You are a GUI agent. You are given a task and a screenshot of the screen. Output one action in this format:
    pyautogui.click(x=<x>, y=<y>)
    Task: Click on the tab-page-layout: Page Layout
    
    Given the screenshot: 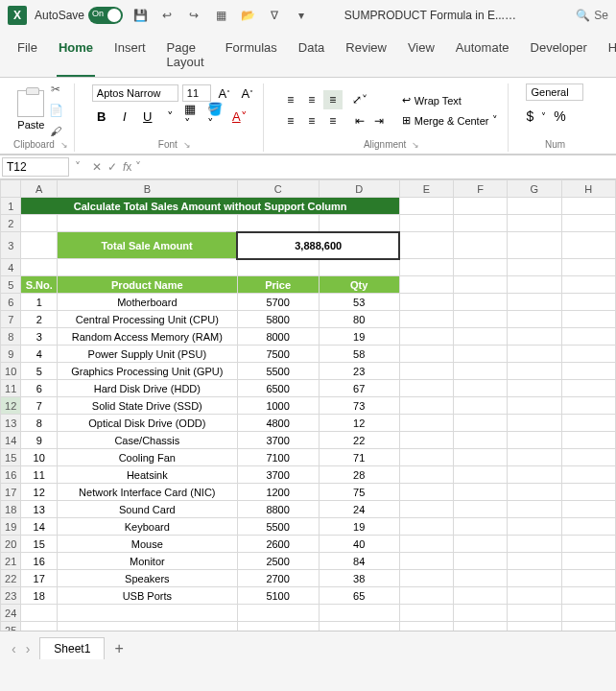 What is the action you would take?
    pyautogui.click(x=186, y=56)
    